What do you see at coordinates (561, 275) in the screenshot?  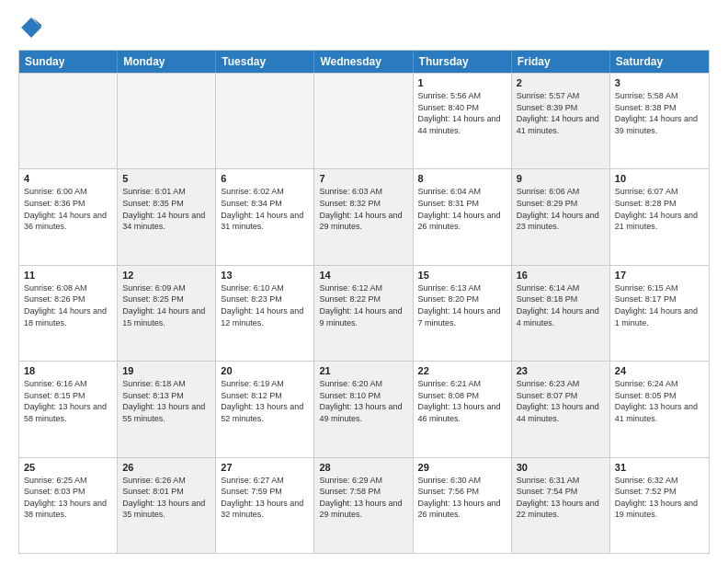 I see `day-number: 16` at bounding box center [561, 275].